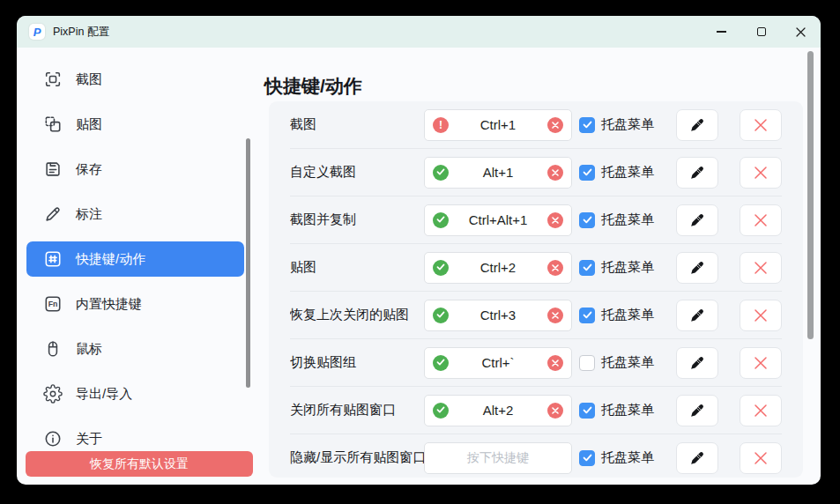 The height and width of the screenshot is (504, 840). What do you see at coordinates (136, 349) in the screenshot?
I see `sidebar-item-mouse: 鼠标` at bounding box center [136, 349].